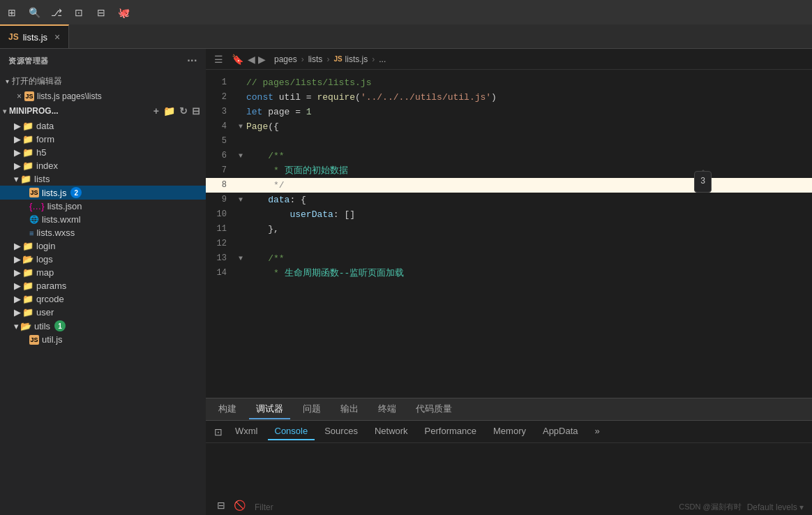 The image size is (812, 515). I want to click on file-util-js: JS util.js, so click(103, 339).